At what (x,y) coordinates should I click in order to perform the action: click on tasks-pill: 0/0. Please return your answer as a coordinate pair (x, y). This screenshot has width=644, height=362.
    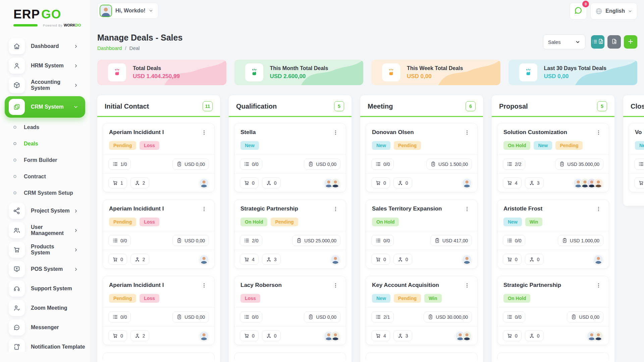
    Looking at the image, I should click on (514, 241).